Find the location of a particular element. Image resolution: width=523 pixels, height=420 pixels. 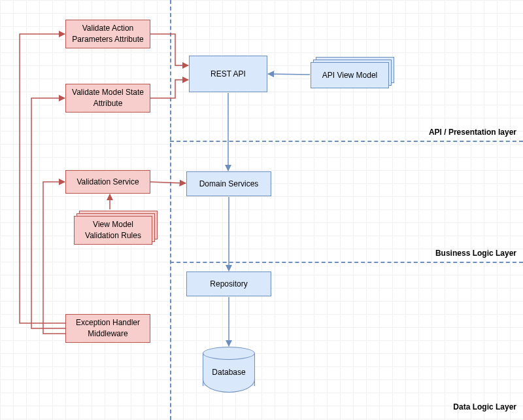

node-label: API View Model is located at coordinates (350, 76).